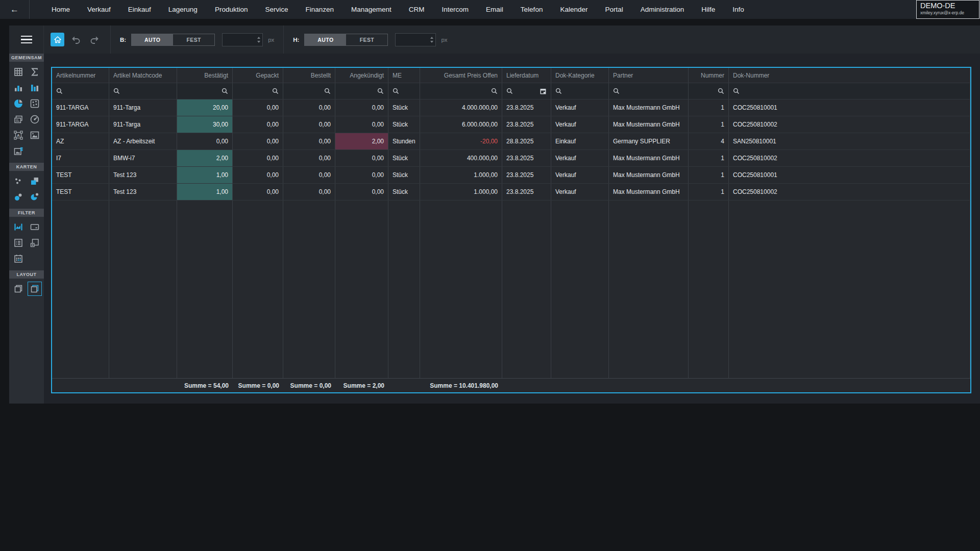  Describe the element at coordinates (205, 108) in the screenshot. I see `cell-best-tigt: 20,00` at that location.